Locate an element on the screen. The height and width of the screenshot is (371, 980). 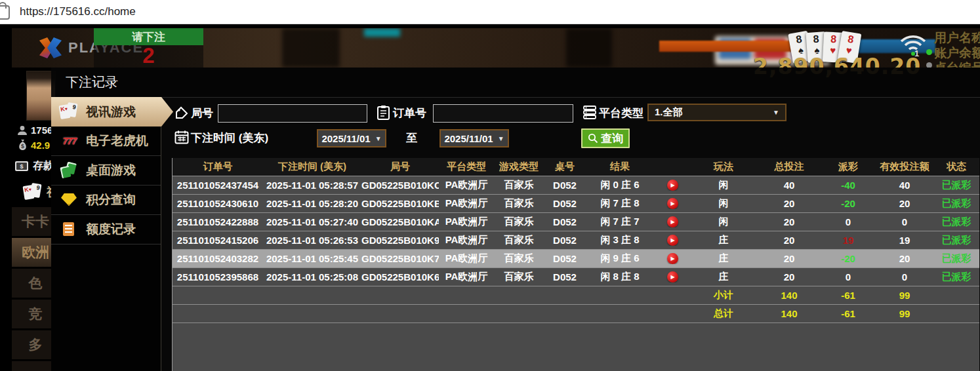
table-row: 2511010523958682025-11-01 05:25:08GD0522… is located at coordinates (576, 277).